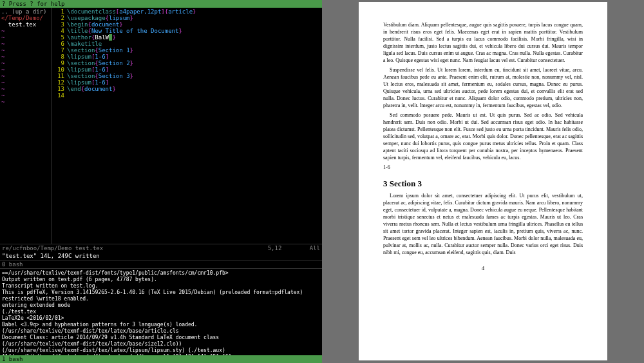 The image size is (644, 363). I want to click on code-line: 4\title{New Title of the Document}, so click(187, 31).